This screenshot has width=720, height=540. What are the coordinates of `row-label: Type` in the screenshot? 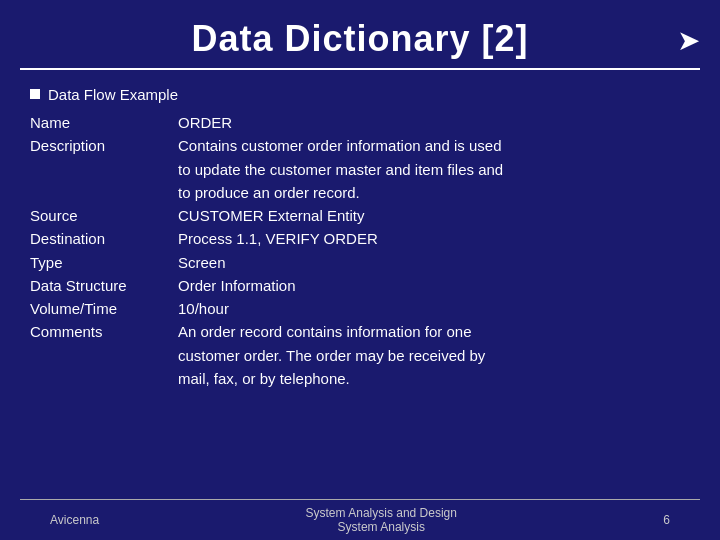 It's located at (104, 262).